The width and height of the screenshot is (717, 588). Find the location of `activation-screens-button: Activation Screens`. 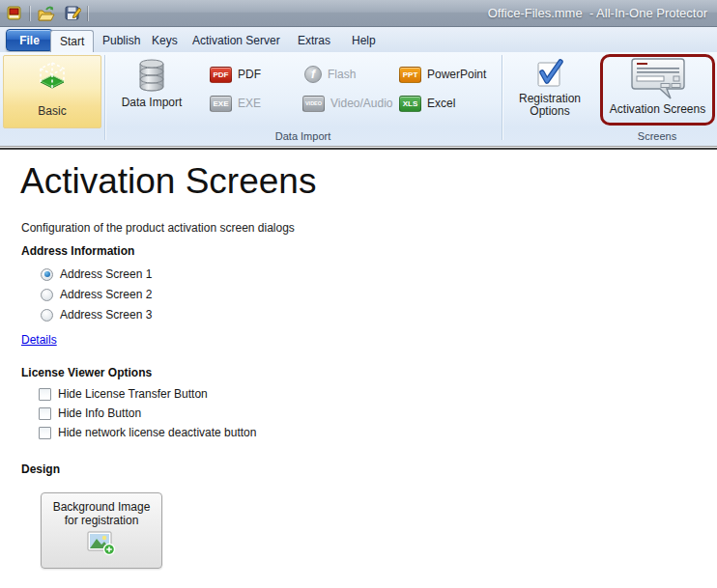

activation-screens-button: Activation Screens is located at coordinates (657, 90).